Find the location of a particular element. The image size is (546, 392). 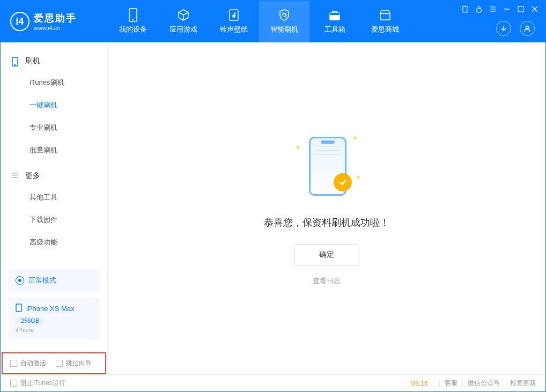

sidebar-section-flash: 刷机 is located at coordinates (54, 61).